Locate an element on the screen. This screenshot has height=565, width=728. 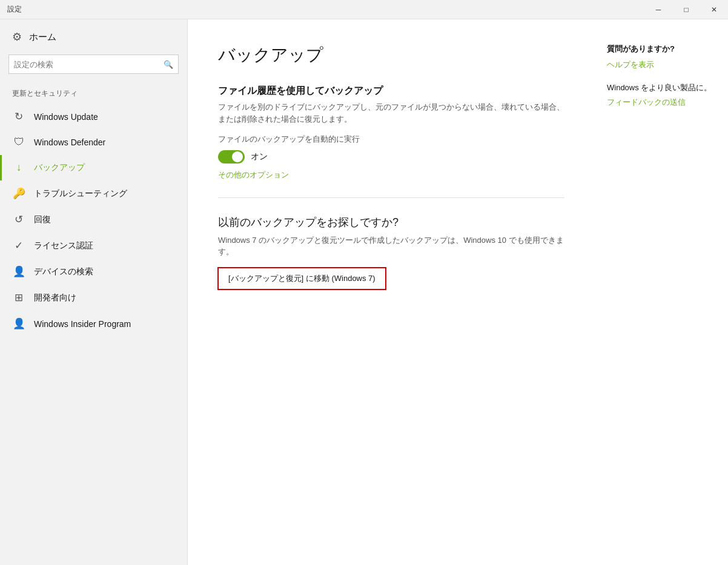
sidebar-item-label-troubleshoot: トラブルシューティング is located at coordinates (81, 194).